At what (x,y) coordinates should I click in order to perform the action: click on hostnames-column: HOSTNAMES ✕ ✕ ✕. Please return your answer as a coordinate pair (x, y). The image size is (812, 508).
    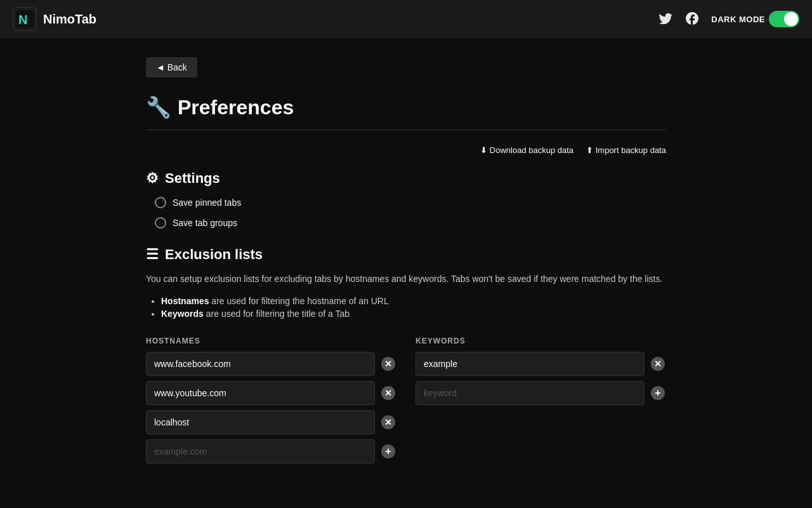
    Looking at the image, I should click on (272, 403).